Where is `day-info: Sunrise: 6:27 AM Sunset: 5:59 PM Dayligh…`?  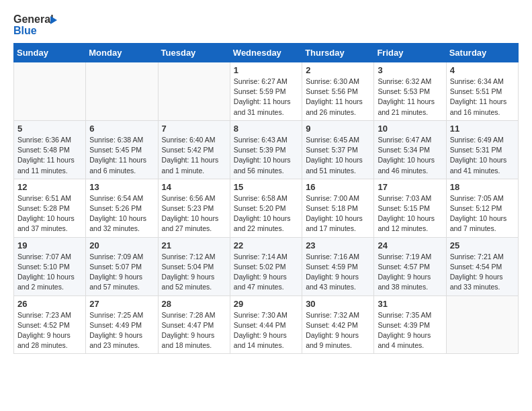 day-info: Sunrise: 6:27 AM Sunset: 5:59 PM Dayligh… is located at coordinates (266, 97).